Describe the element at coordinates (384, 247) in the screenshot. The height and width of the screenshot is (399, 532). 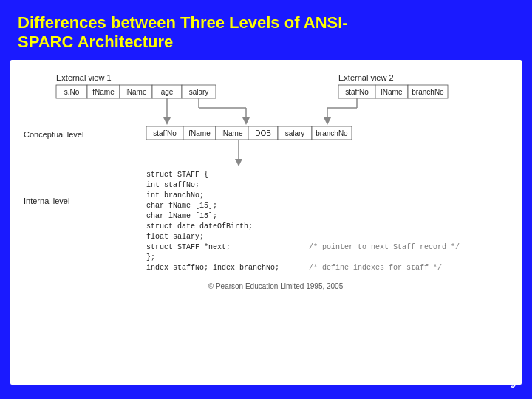
I see `svg-text:/* pointer to next Staff recor: /* pointer to next Staff record */` at that location.